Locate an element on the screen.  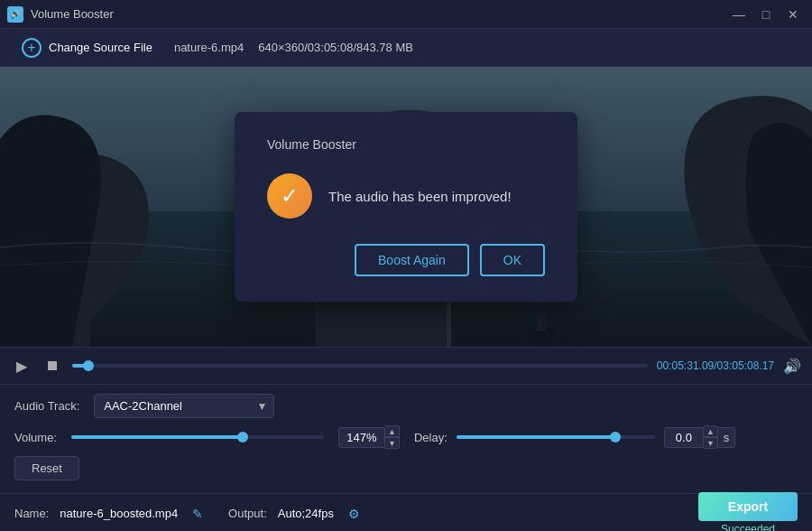
file-info: 640×360/03:05:08/843.78 MB is located at coordinates (336, 47).